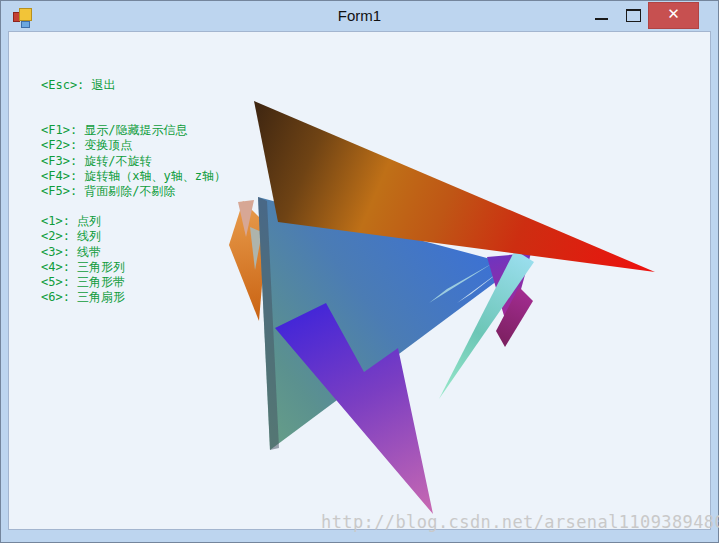  What do you see at coordinates (134, 162) in the screenshot?
I see `help-line: <F3>: 旋转/不旋转` at bounding box center [134, 162].